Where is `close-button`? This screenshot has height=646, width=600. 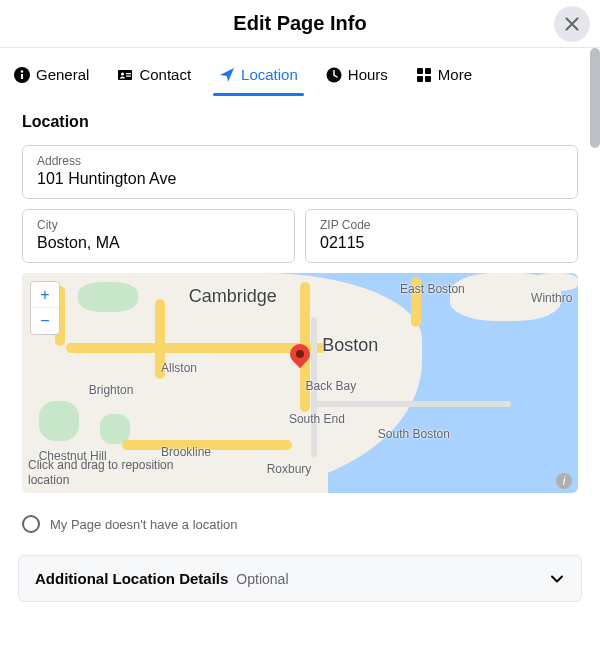 close-button is located at coordinates (572, 24).